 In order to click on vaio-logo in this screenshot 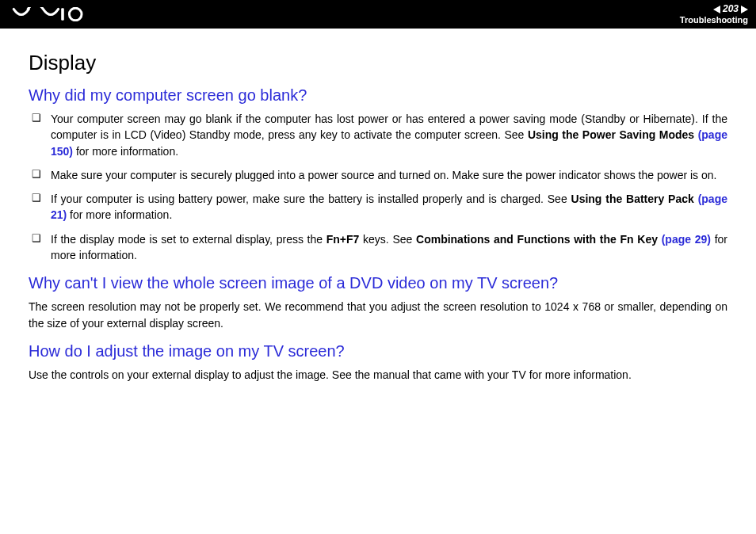, I will do `click(51, 14)`.